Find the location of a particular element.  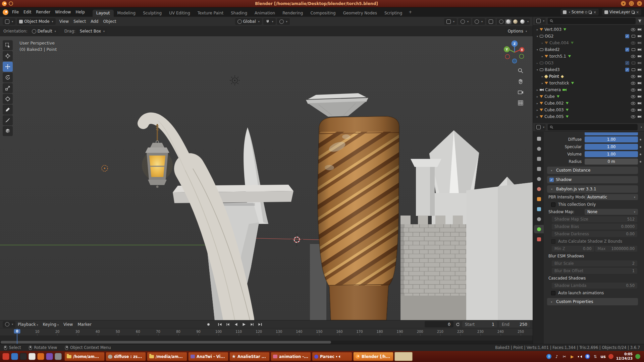

tool-annotate is located at coordinates (8, 110).